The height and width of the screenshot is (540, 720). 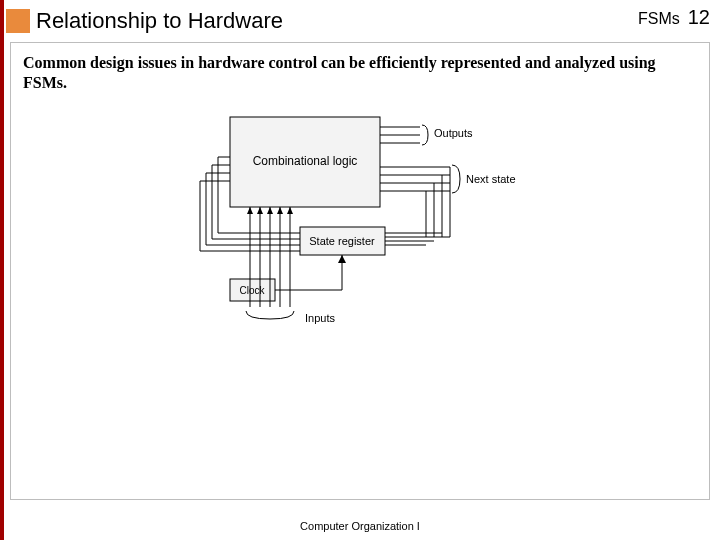 What do you see at coordinates (160, 21) in the screenshot?
I see `slide-title: Relationship to Hardware` at bounding box center [160, 21].